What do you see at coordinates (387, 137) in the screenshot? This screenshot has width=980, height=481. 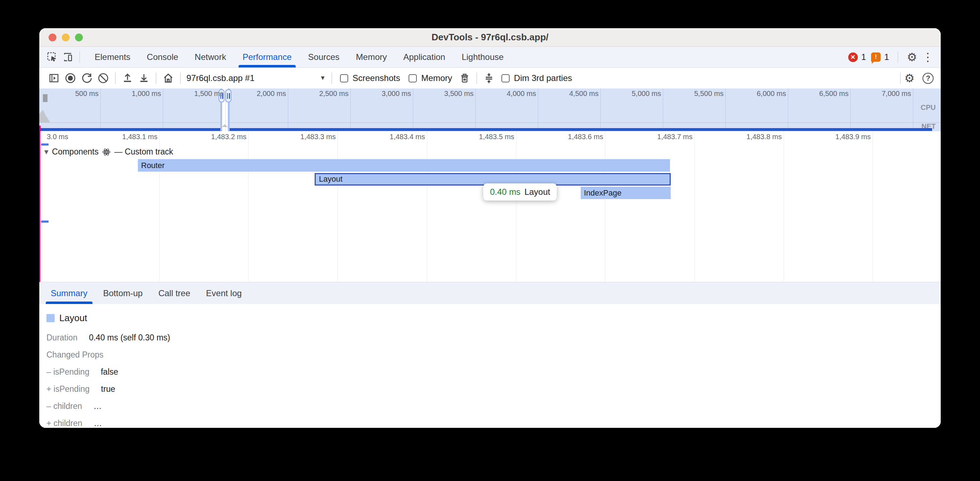 I see `ruler-tick-label: 1,483.4 ms` at bounding box center [387, 137].